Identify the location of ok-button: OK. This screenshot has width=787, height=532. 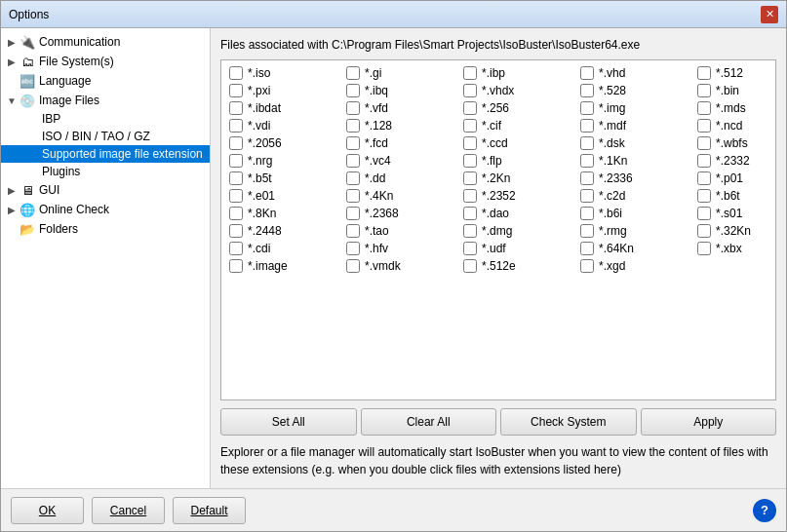
(47, 511).